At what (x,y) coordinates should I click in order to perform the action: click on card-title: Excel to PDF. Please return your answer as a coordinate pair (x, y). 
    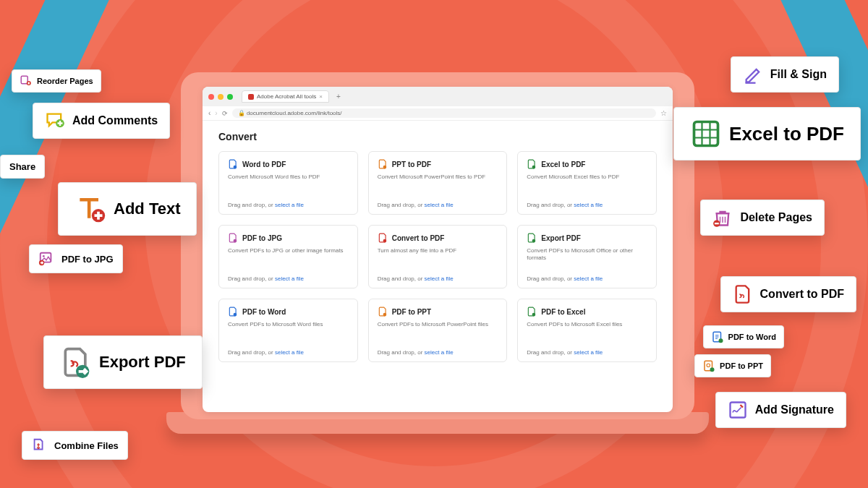
    Looking at the image, I should click on (563, 165).